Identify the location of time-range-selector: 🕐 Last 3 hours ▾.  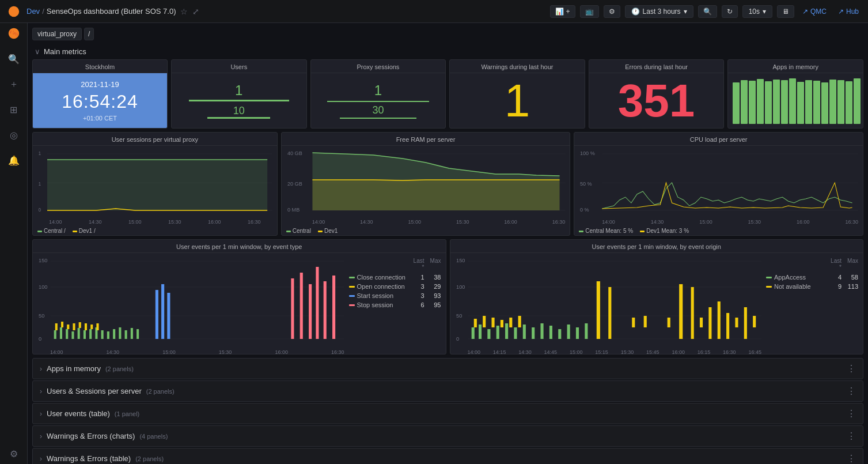
(659, 12).